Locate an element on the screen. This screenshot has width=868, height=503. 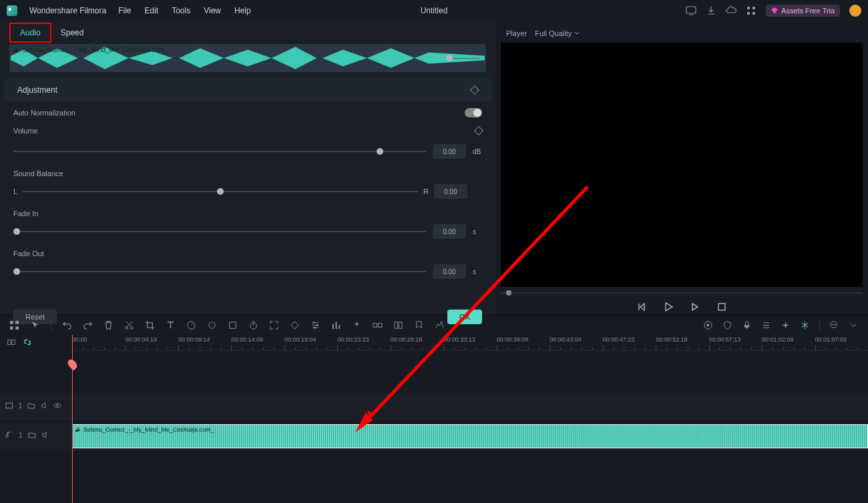
render-icon is located at coordinates (708, 326).